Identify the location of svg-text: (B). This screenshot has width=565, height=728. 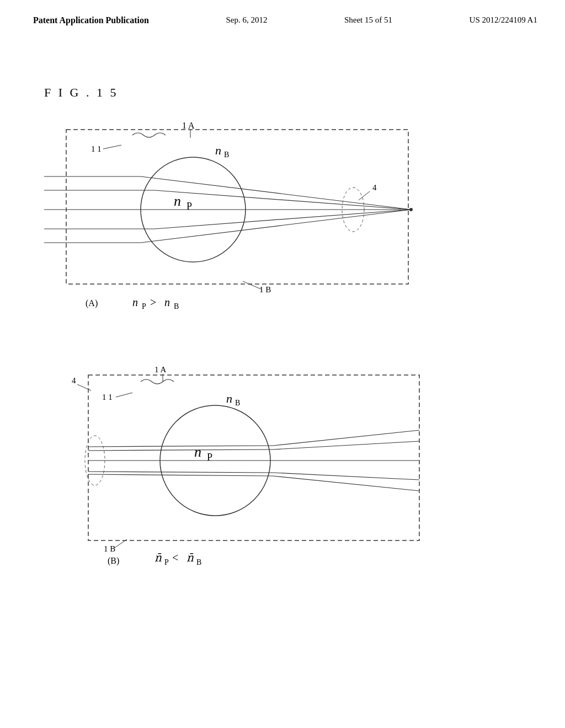
(114, 561).